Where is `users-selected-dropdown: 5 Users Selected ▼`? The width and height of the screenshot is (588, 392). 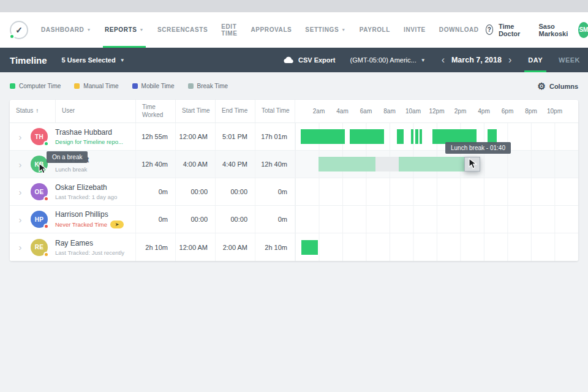
users-selected-dropdown: 5 Users Selected ▼ is located at coordinates (93, 60).